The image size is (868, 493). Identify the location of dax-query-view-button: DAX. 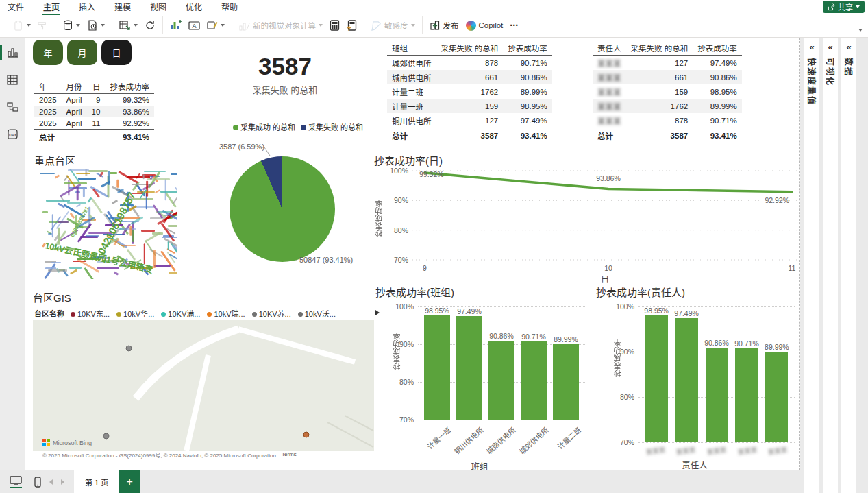
(12, 134).